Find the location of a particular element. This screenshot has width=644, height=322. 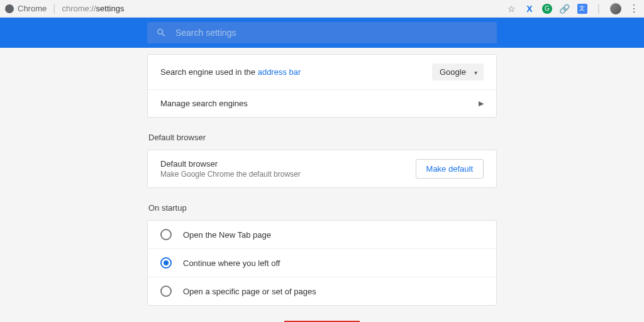

grammarly-icon: G is located at coordinates (547, 9).